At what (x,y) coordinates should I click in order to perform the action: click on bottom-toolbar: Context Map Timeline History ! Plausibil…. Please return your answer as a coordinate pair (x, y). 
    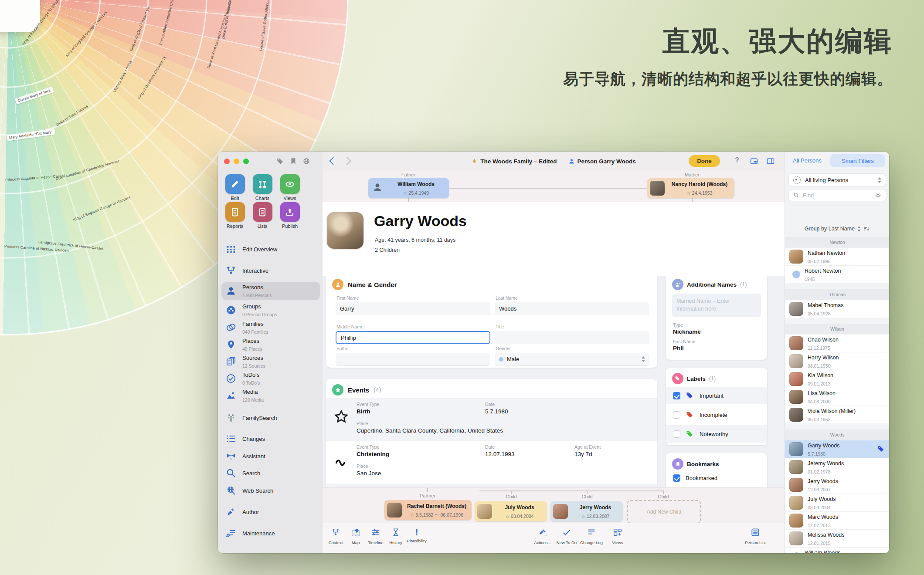
    Looking at the image, I should click on (554, 538).